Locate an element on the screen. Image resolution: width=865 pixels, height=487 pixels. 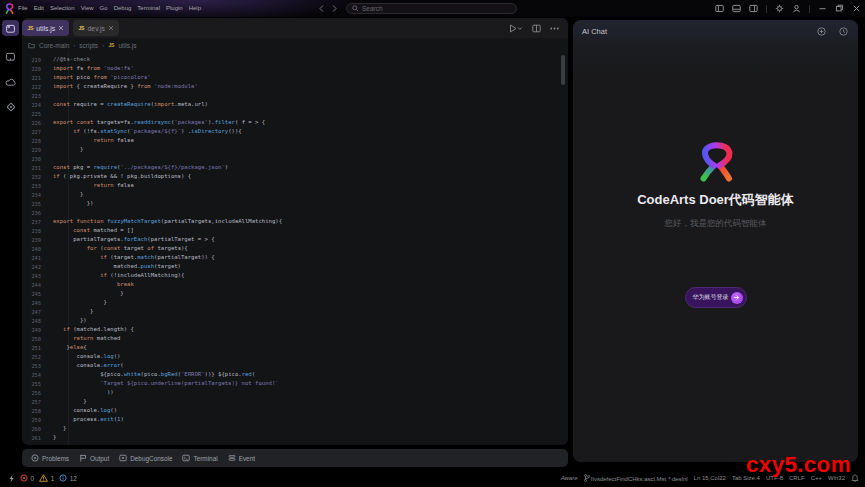
code-line: 252 console.log() is located at coordinates (295, 356).